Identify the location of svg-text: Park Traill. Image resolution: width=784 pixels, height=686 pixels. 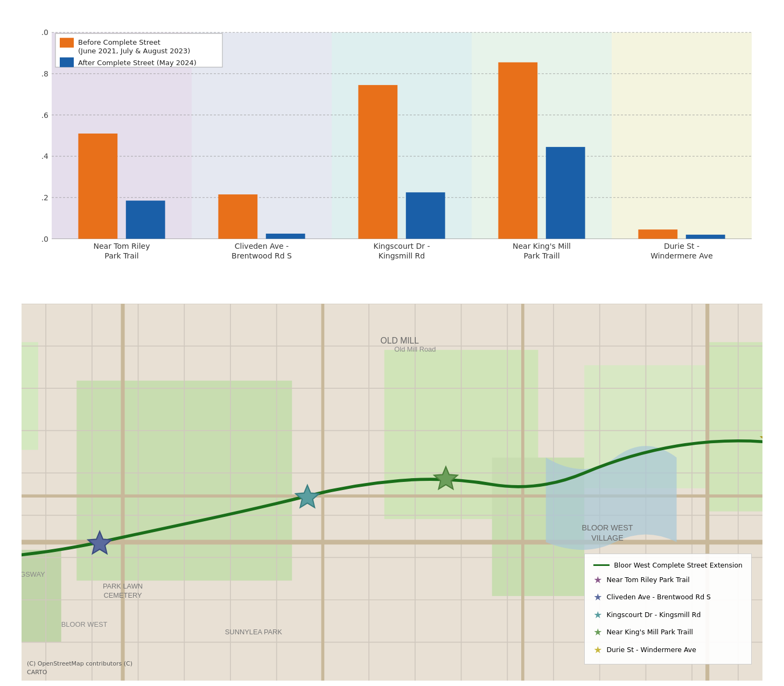
(542, 256).